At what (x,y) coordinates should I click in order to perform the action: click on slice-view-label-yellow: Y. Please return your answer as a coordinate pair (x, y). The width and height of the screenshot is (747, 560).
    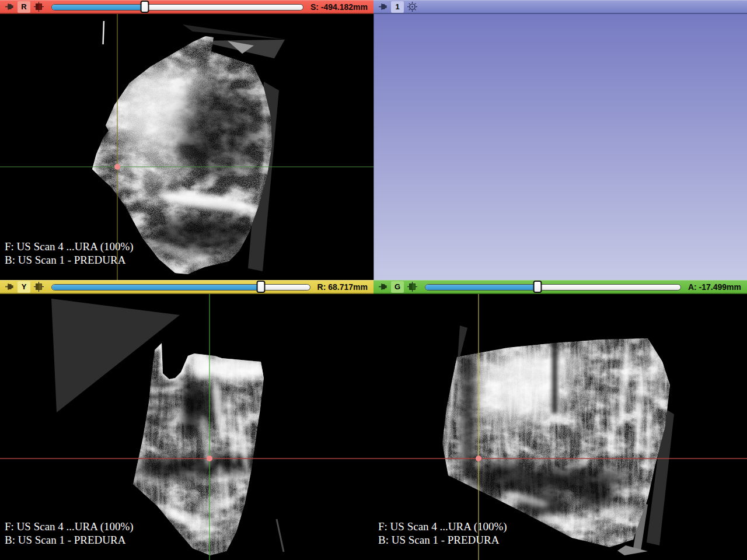
    Looking at the image, I should click on (24, 287).